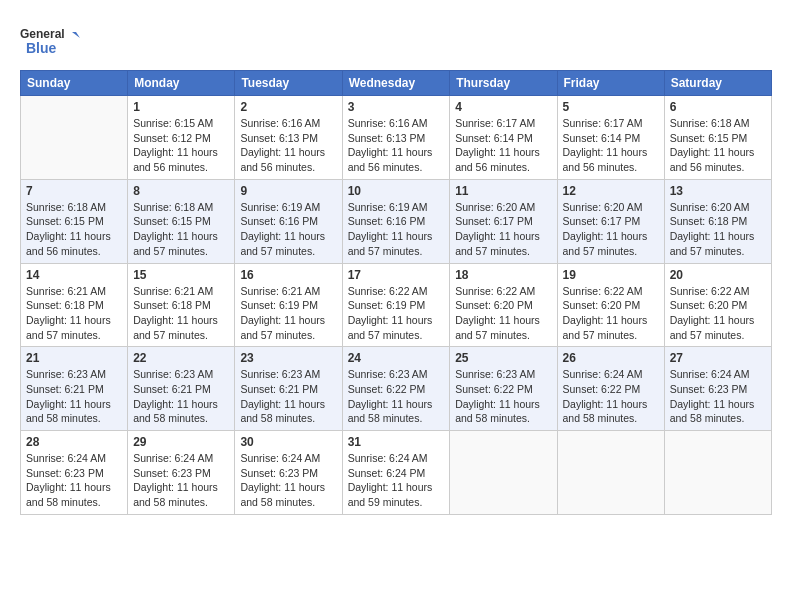 The image size is (792, 612). I want to click on day-cell: 1Sunrise: 6:15 AM Sunset: 6:12 PM Daylig…, so click(182, 138).